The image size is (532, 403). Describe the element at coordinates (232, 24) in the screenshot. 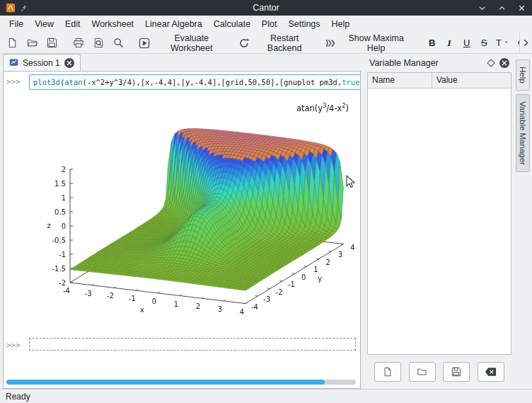

I see `menu-calculate: Calculate` at that location.